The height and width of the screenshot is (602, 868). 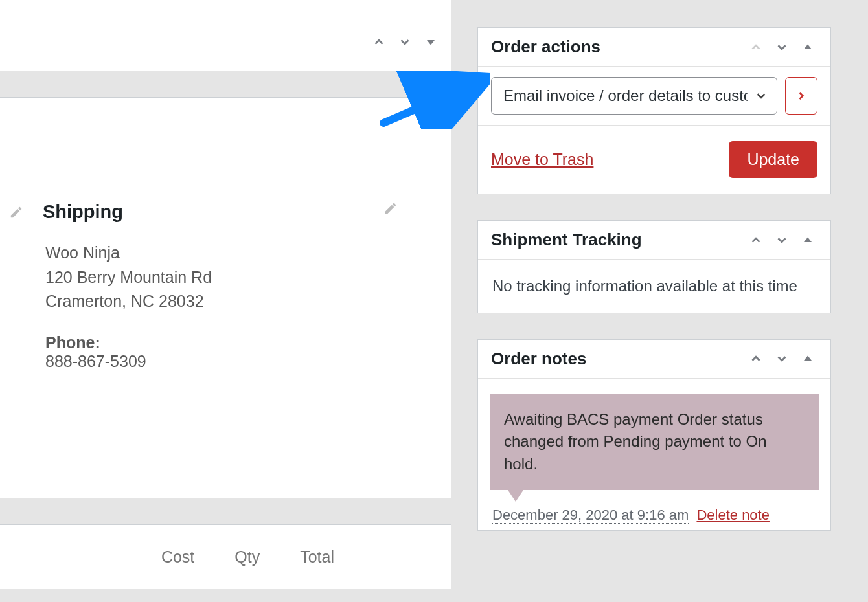 What do you see at coordinates (634, 96) in the screenshot?
I see `order-action-select` at bounding box center [634, 96].